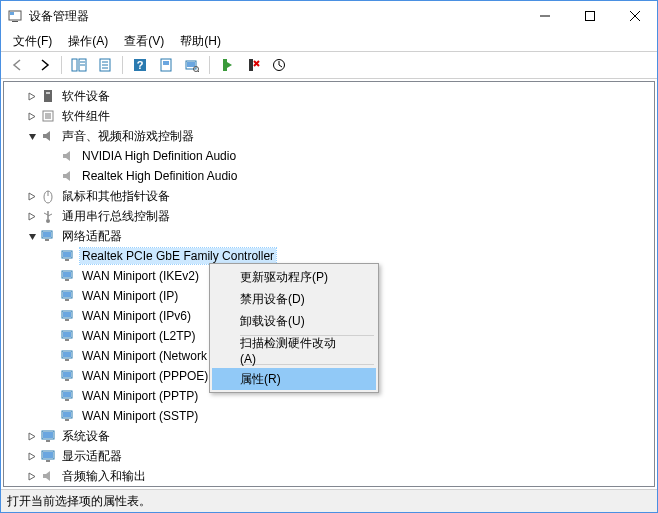  Describe the element at coordinates (18, 65) in the screenshot. I see `toolbar-back` at that location.